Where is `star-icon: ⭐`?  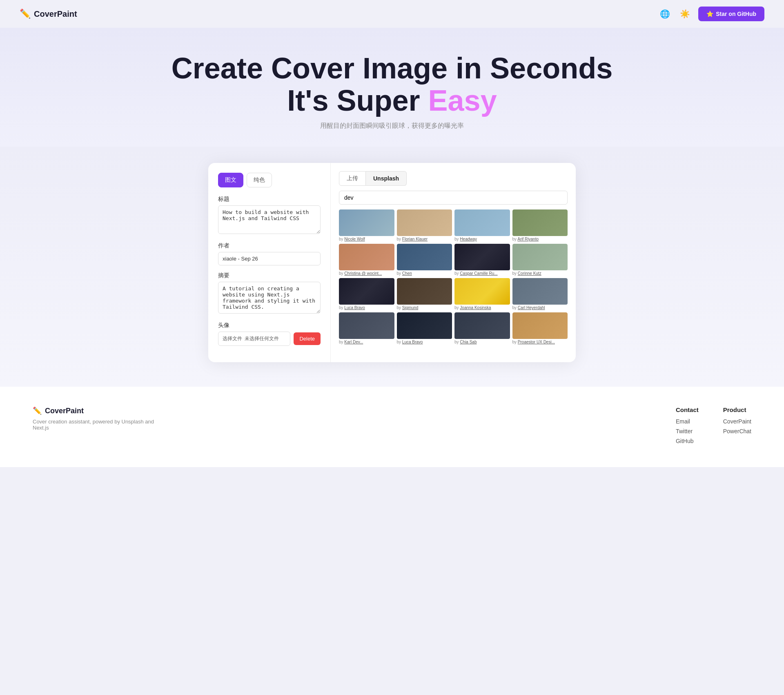
star-icon: ⭐ is located at coordinates (710, 14).